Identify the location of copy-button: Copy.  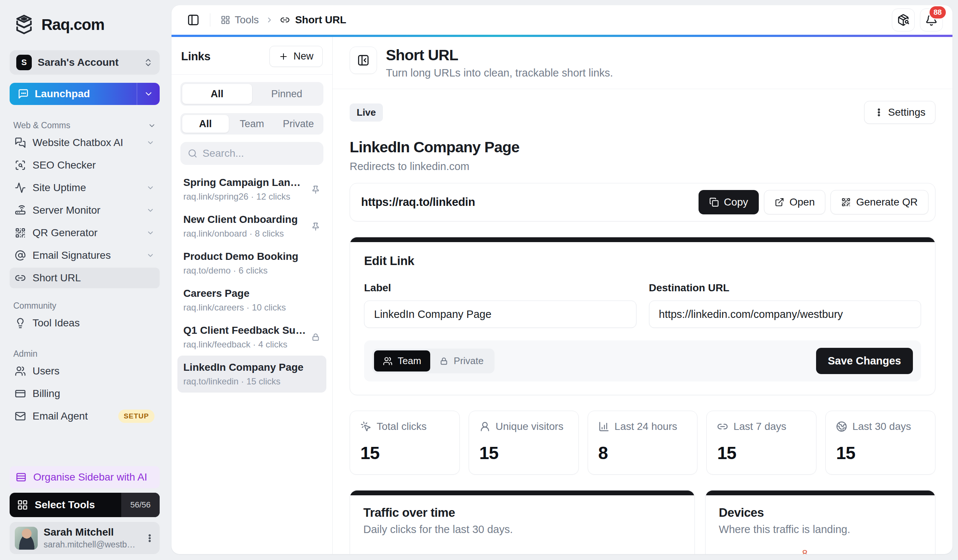
(729, 202).